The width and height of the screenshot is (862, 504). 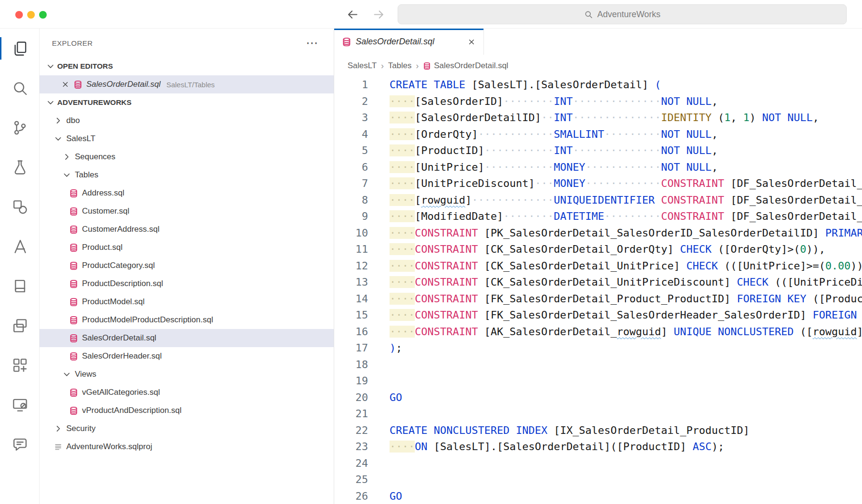 What do you see at coordinates (351, 316) in the screenshot?
I see `line-number: 15` at bounding box center [351, 316].